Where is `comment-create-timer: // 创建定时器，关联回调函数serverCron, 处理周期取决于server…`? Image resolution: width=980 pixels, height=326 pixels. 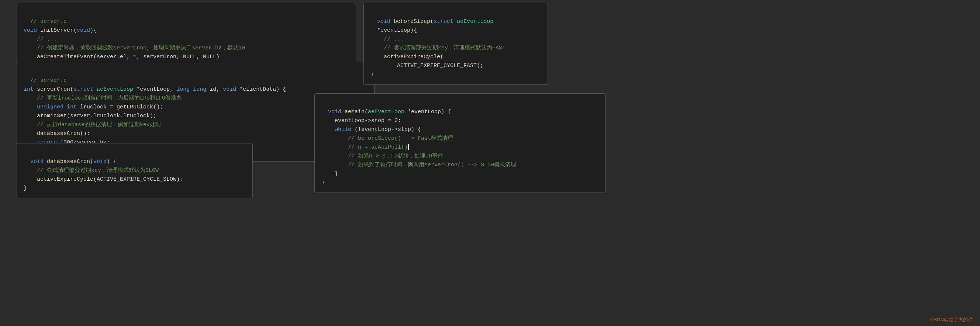
comment-create-timer: // 创建定时器，关联回调函数serverCron, 处理周期取决于server… is located at coordinates (141, 48).